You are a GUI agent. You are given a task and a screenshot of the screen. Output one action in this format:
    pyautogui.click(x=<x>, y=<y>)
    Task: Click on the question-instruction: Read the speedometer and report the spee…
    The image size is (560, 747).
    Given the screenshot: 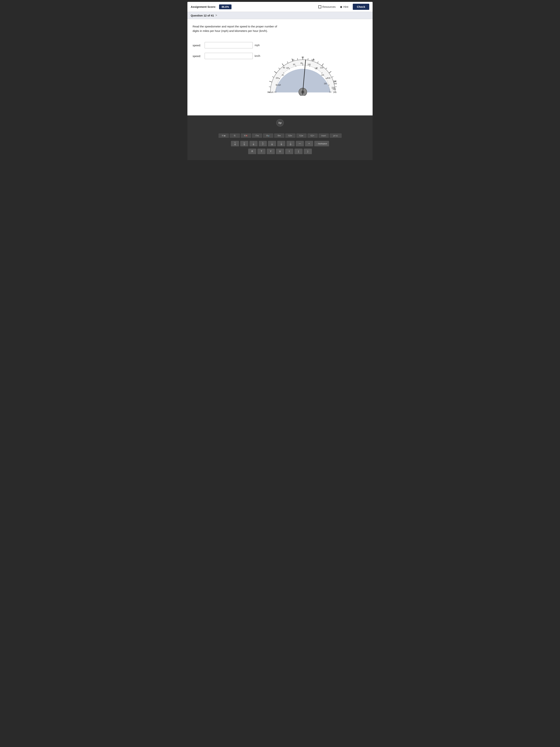 What is the action you would take?
    pyautogui.click(x=237, y=29)
    